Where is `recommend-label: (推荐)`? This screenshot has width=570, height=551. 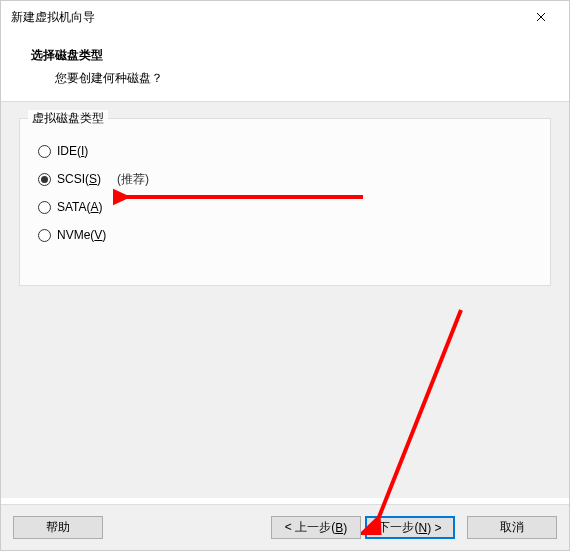
recommend-label: (推荐) is located at coordinates (133, 180).